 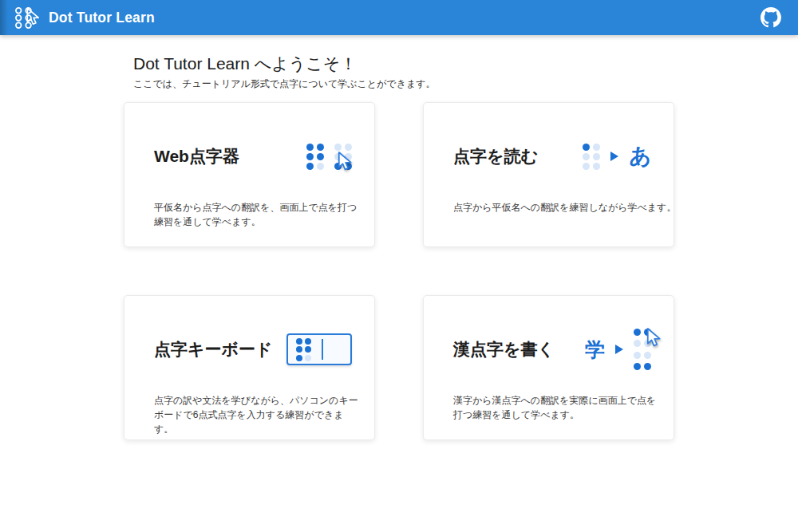 I want to click on github-icon, so click(x=771, y=18).